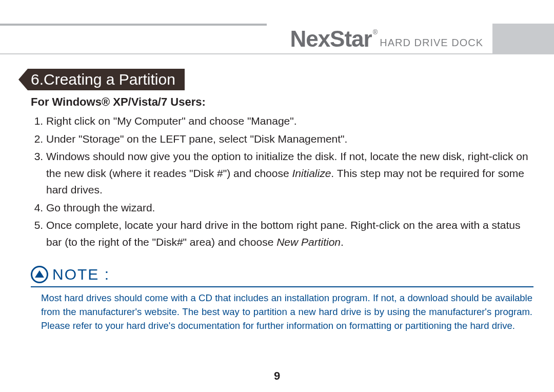 The width and height of the screenshot is (554, 392). I want to click on list-item: Windows should now give you the option t…, so click(290, 173).